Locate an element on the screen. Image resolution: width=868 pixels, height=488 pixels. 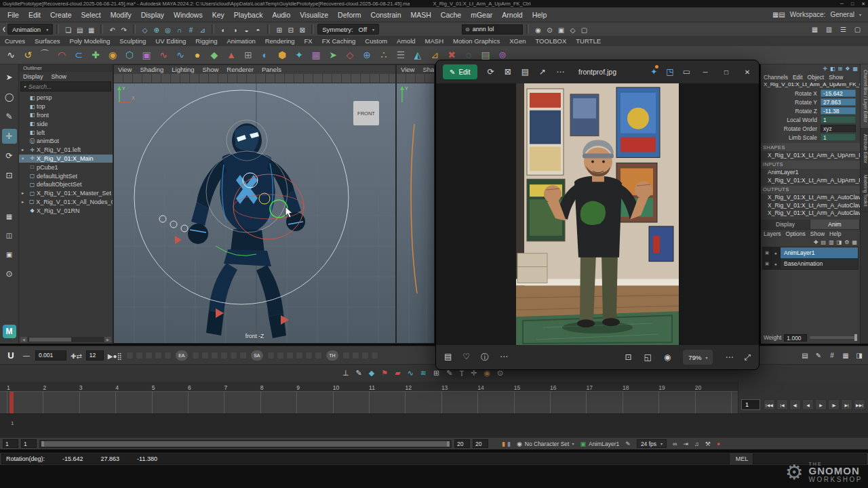
shelf-tab: MASH is located at coordinates (434, 41).